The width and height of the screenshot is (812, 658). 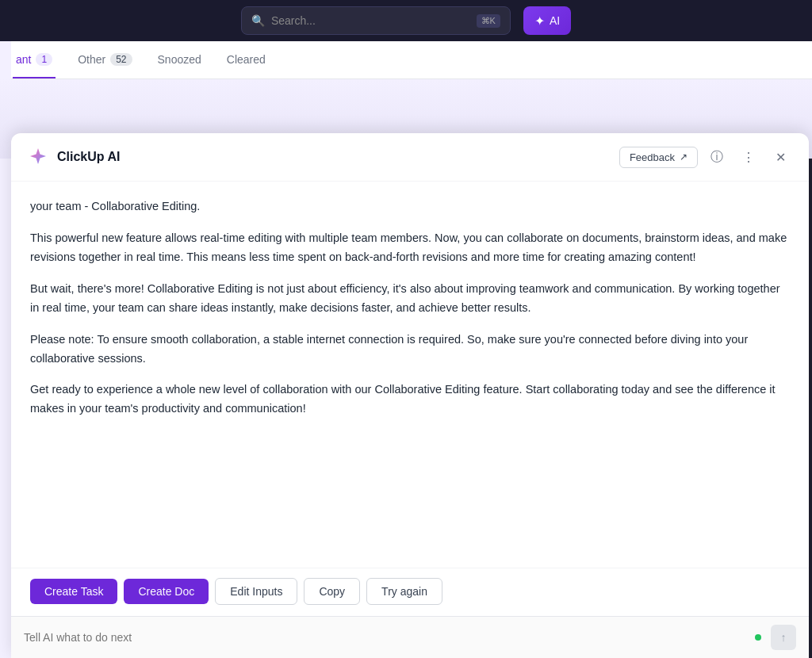 What do you see at coordinates (167, 591) in the screenshot?
I see `create-doc-button: Create Doc` at bounding box center [167, 591].